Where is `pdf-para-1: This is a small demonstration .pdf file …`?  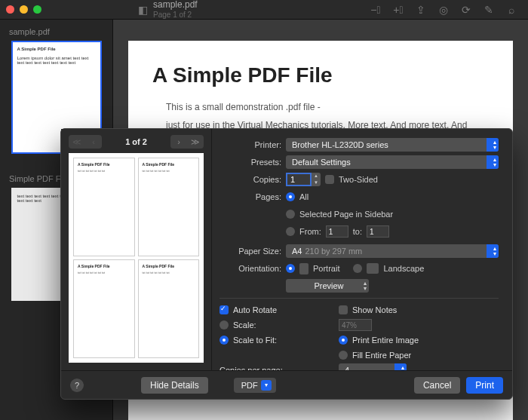 pdf-para-1: This is a small demonstration .pdf file … is located at coordinates (327, 107).